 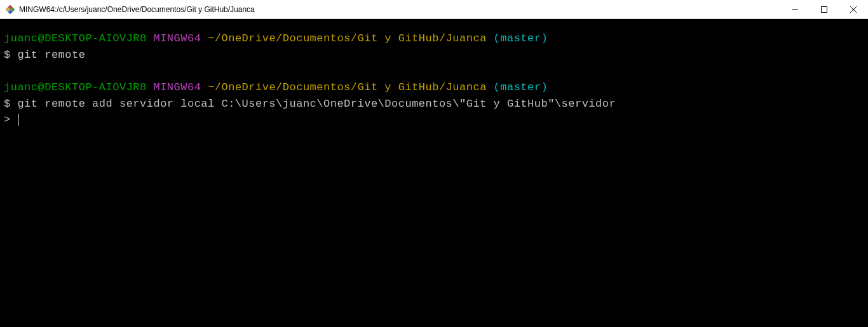 What do you see at coordinates (824, 9) in the screenshot?
I see `window-controls` at bounding box center [824, 9].